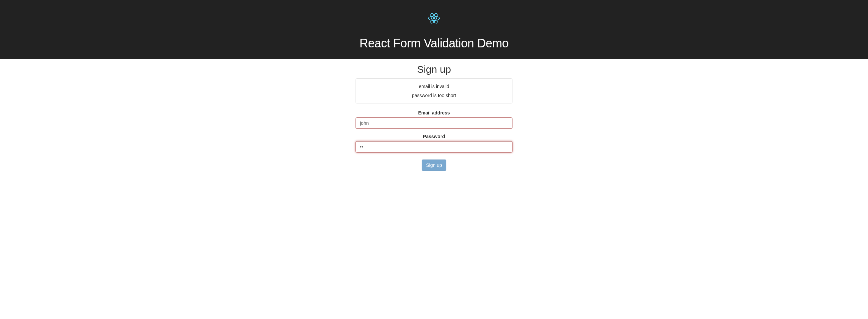 The image size is (868, 319). What do you see at coordinates (434, 87) in the screenshot?
I see `error-message-email: email is invalid` at bounding box center [434, 87].